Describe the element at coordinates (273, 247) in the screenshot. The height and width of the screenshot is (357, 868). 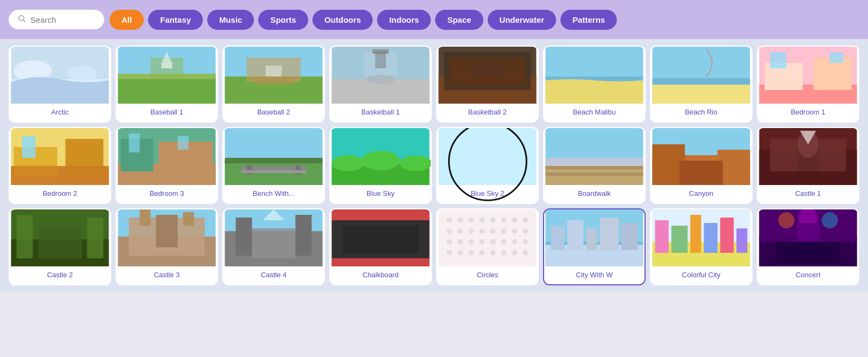
I see `backdrop-item-castle4: Castle 4` at that location.